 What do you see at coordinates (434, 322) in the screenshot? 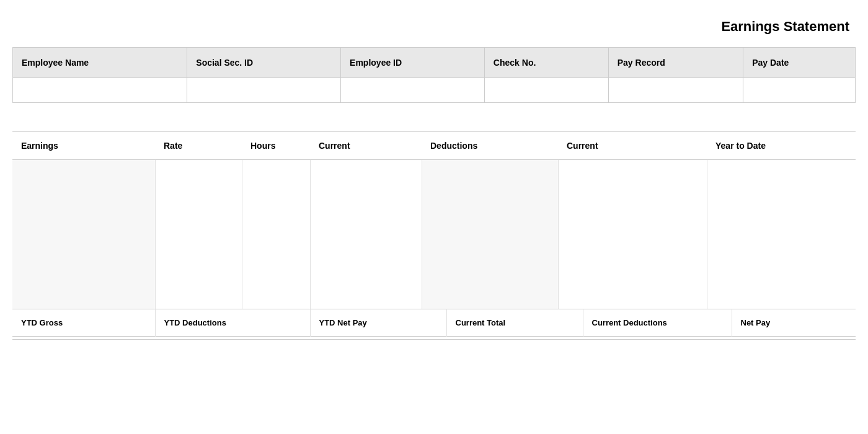
I see `summary-table: YTD Gross YTD Deductions YTD Net Pay Cur…` at bounding box center [434, 322].